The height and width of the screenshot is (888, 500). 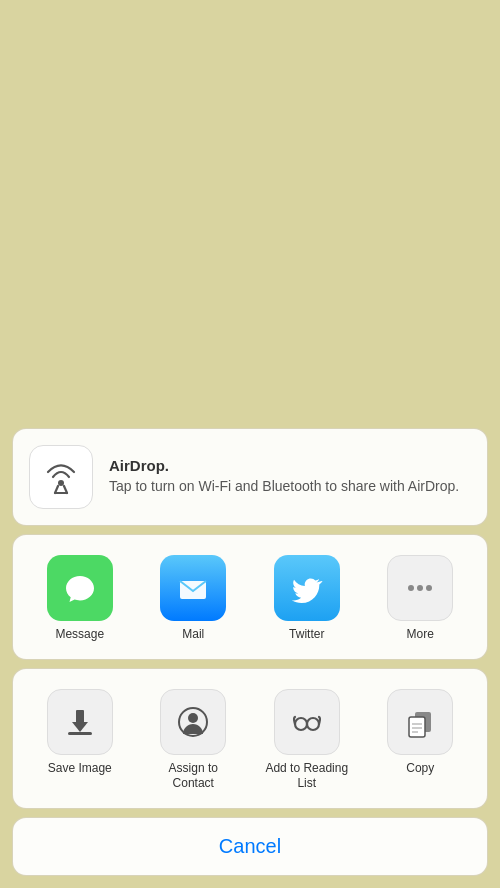 What do you see at coordinates (80, 722) in the screenshot?
I see `save-image-icon` at bounding box center [80, 722].